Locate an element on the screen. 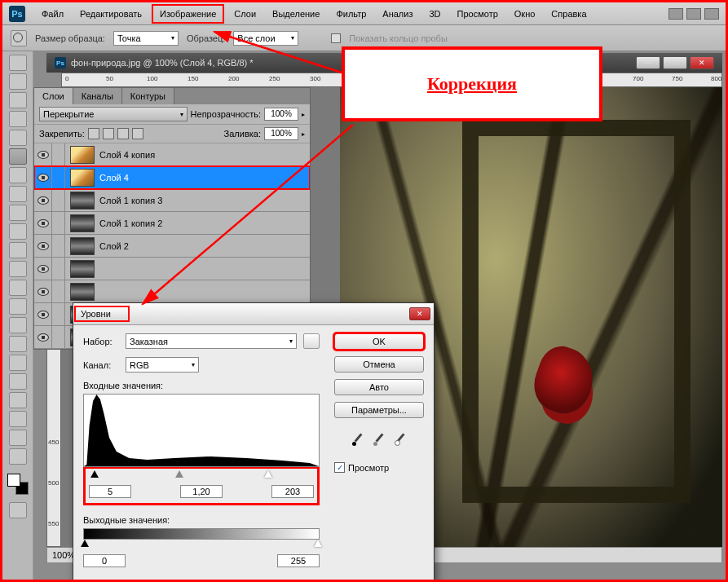 The height and width of the screenshot is (582, 728). sample-size-select: Точка is located at coordinates (146, 38).